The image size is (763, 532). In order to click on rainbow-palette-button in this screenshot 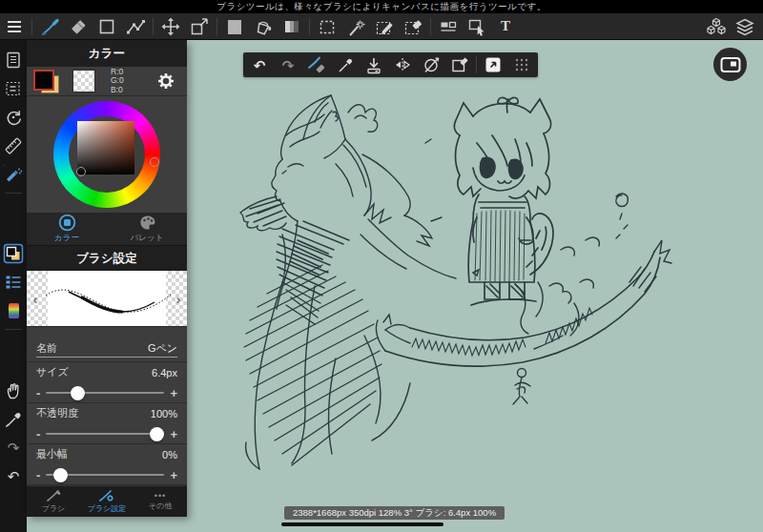, I will do `click(13, 311)`.